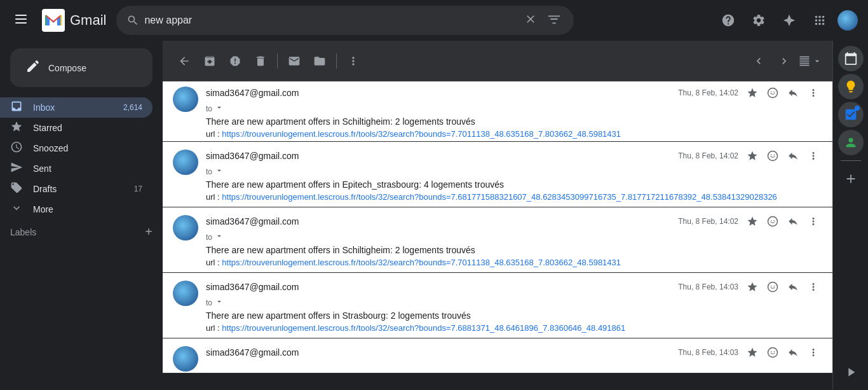  I want to click on prev-email-button, so click(759, 61).